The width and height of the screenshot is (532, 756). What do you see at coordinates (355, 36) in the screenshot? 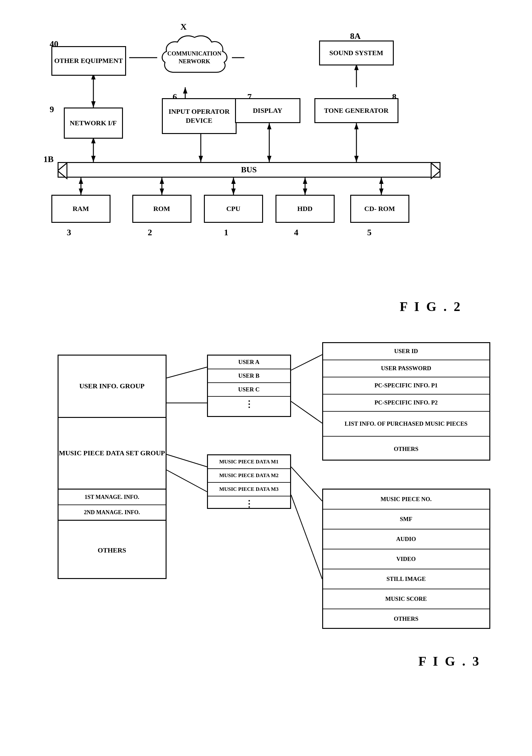
I see `label-8a: 8A` at bounding box center [355, 36].